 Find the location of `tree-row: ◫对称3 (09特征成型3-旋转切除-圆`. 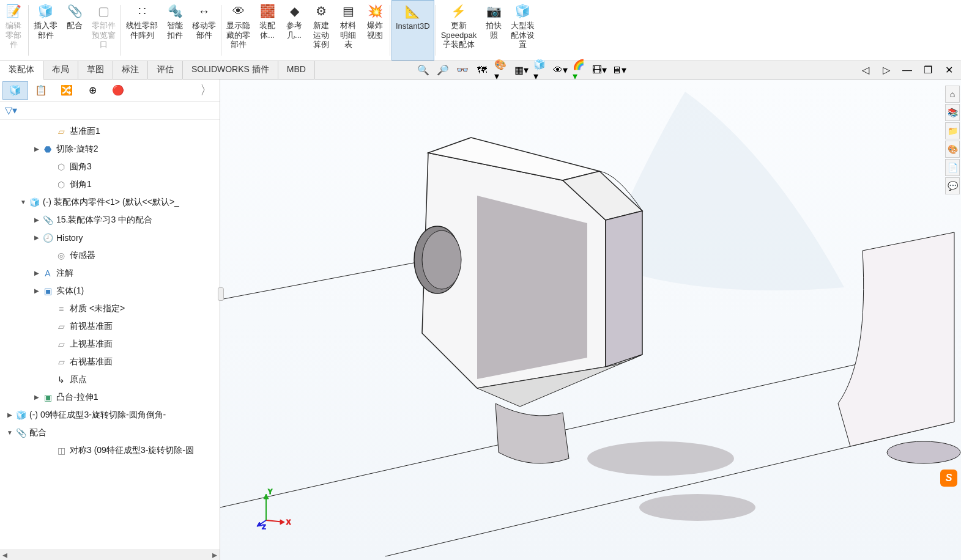

tree-row: ◫对称3 (09特征成型3-旋转切除-圆 is located at coordinates (110, 450).